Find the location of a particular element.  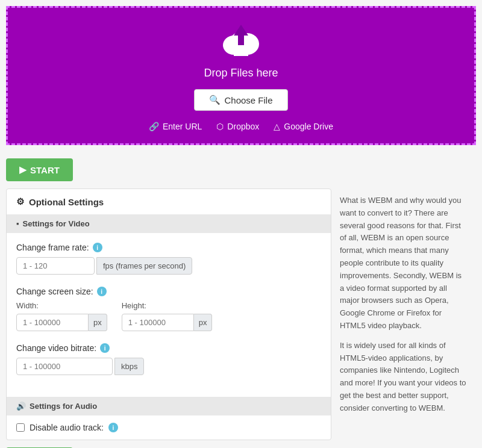

frame-rate-info-icon: i is located at coordinates (98, 247).